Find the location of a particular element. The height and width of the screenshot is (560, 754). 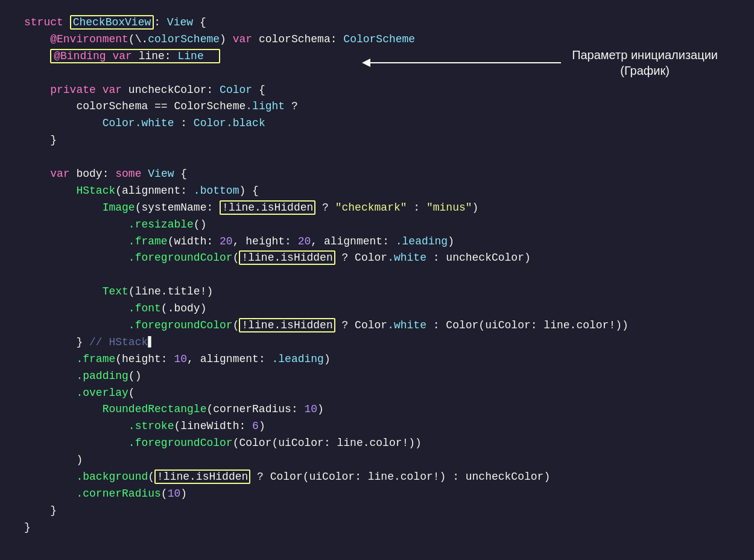

code-token: Image is located at coordinates (119, 208).